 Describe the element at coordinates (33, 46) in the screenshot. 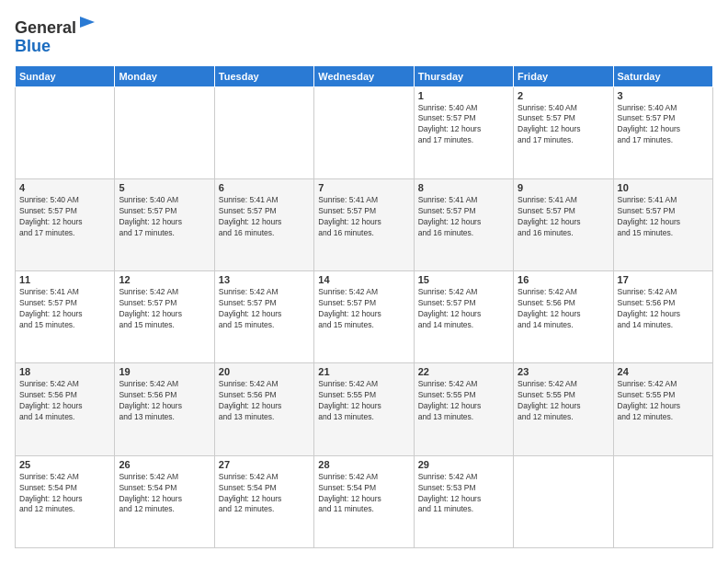

I see `logo-blue: Blue` at that location.